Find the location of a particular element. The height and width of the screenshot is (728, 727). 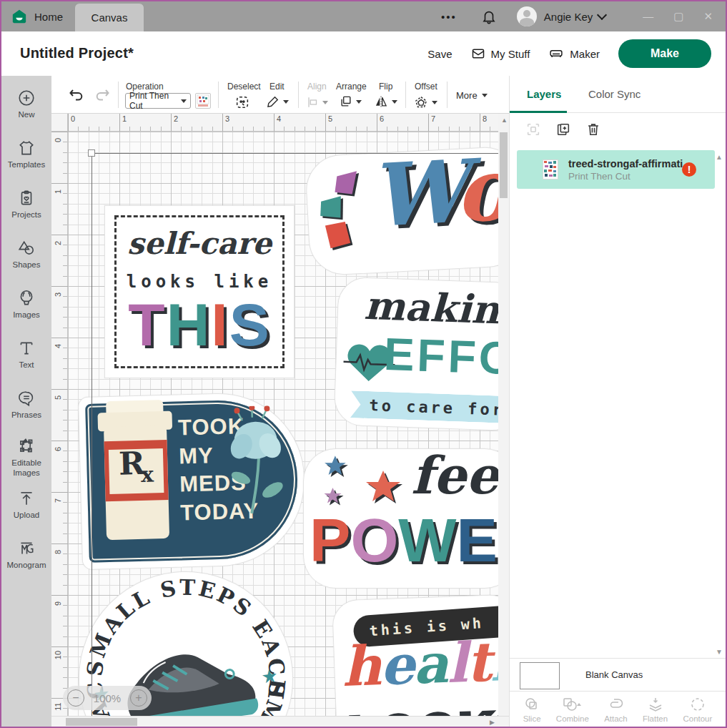

window-close-button: ✕ is located at coordinates (708, 16).